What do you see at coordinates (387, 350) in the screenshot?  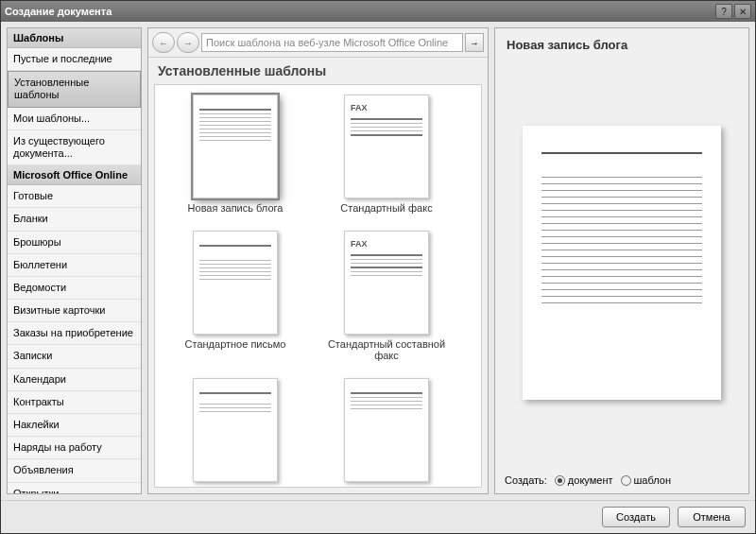 I see `template-label: Стандартный составной факс` at bounding box center [387, 350].